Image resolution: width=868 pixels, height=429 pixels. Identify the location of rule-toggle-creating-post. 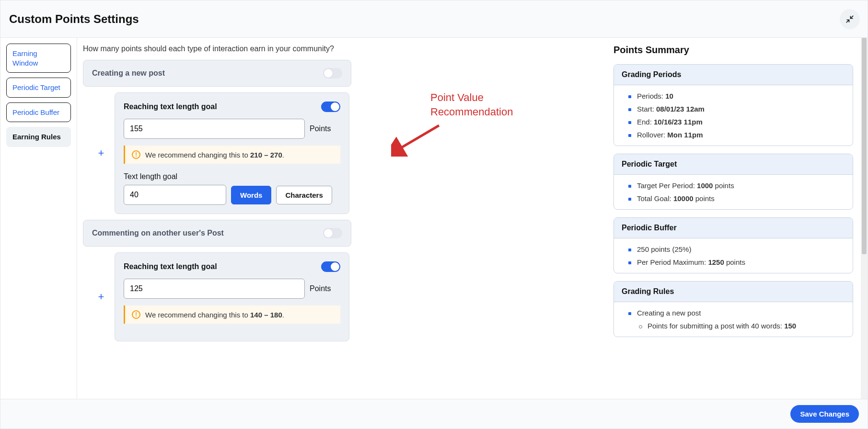
(333, 73).